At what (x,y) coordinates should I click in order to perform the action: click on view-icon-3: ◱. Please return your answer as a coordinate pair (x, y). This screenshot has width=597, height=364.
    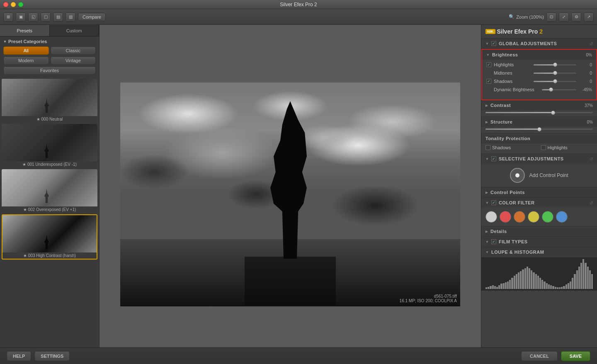
    Looking at the image, I should click on (33, 17).